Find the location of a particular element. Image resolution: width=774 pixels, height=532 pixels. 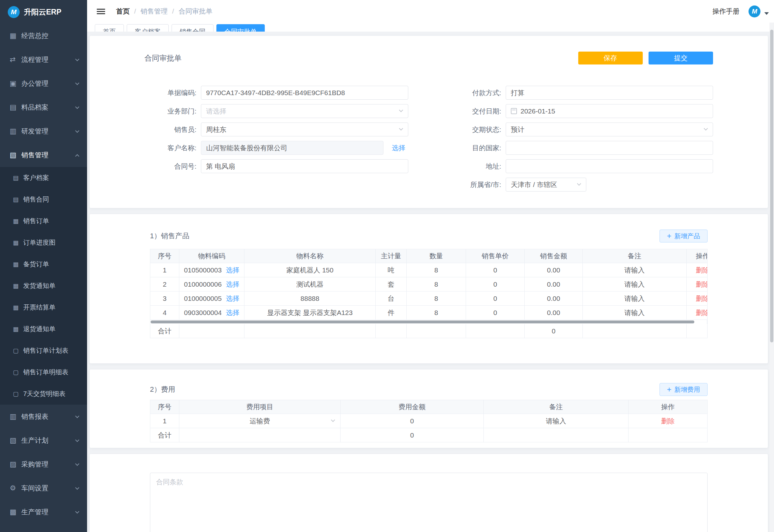

plan-icon: ▧ is located at coordinates (15, 441).